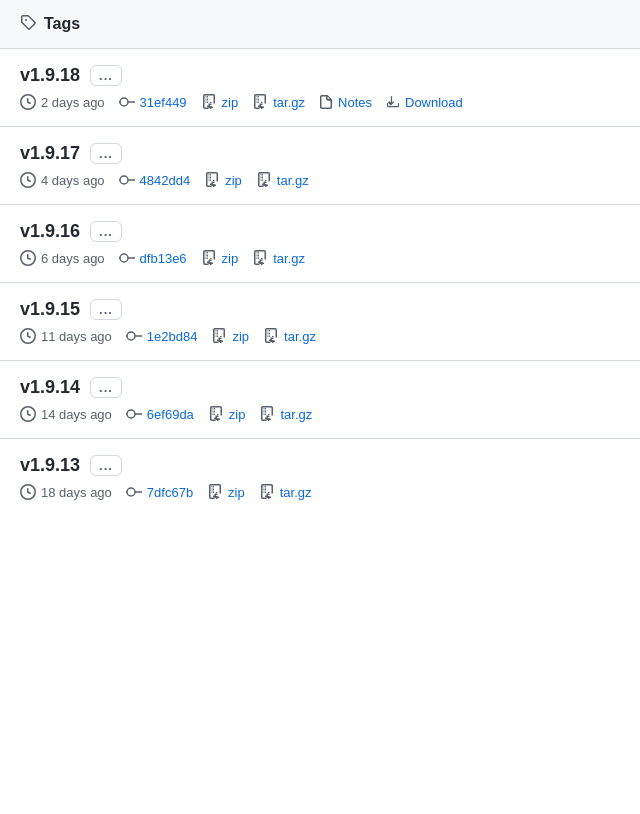  I want to click on tag-icon, so click(28, 24).